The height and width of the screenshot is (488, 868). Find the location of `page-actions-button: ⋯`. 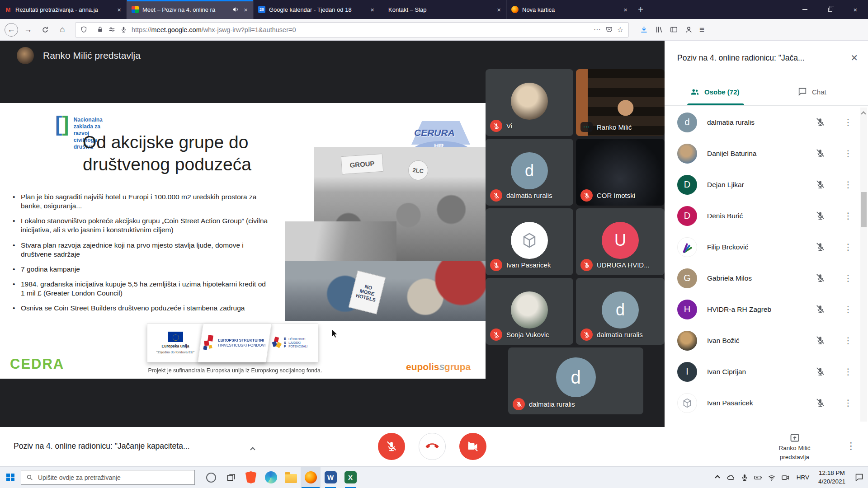

page-actions-button: ⋯ is located at coordinates (598, 30).